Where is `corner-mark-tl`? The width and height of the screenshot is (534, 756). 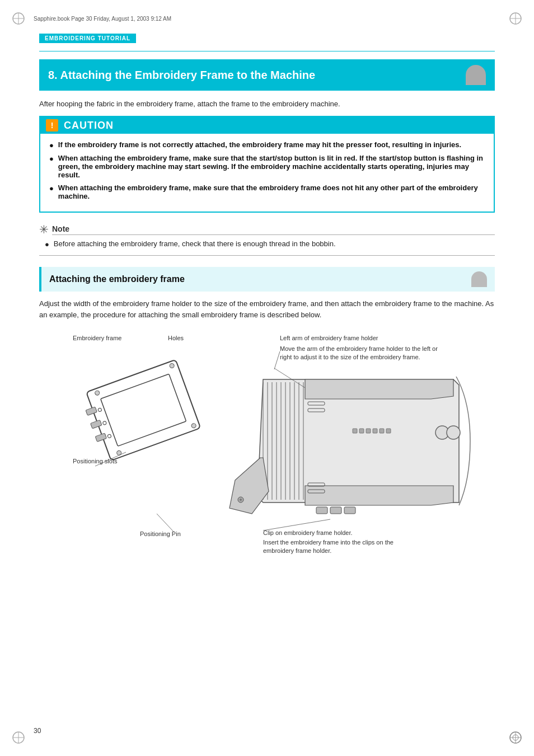 corner-mark-tl is located at coordinates (18, 18).